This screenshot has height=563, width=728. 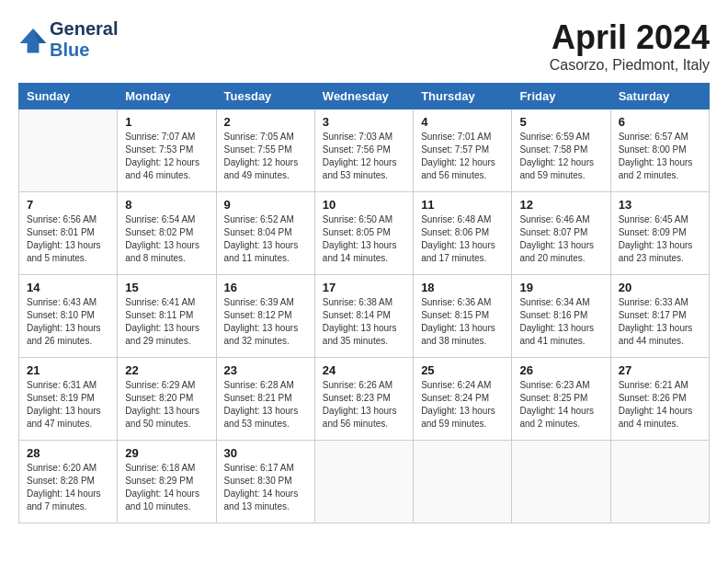 I want to click on day-number: 8, so click(x=166, y=204).